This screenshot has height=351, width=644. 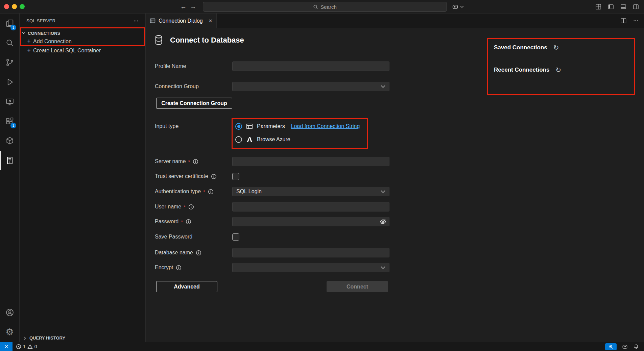 I want to click on encrypt-label: Encrypt, so click(x=168, y=268).